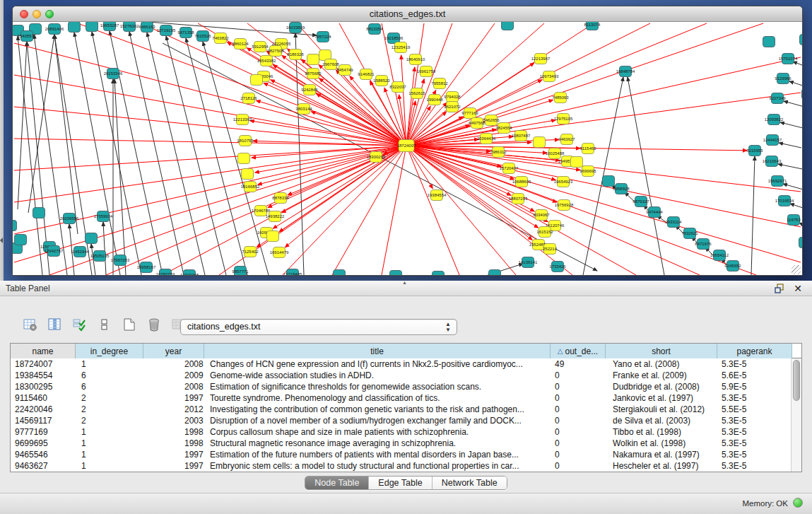 The image size is (812, 514). I want to click on column-header-year: year, so click(174, 351).